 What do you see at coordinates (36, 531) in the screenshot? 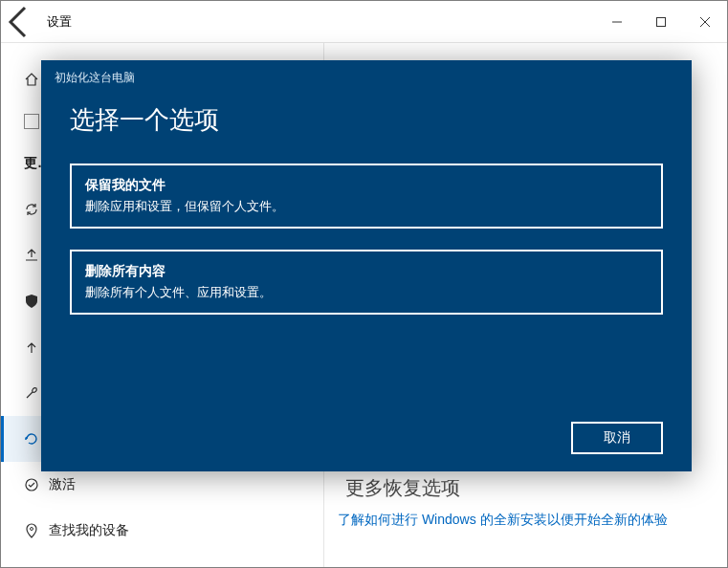
I see `location-icon` at bounding box center [36, 531].